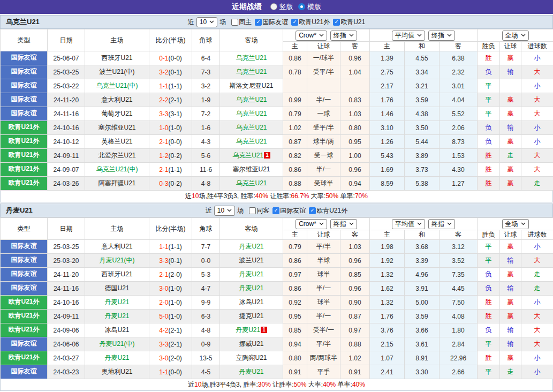 This screenshot has height=392, width=553. What do you see at coordinates (422, 142) in the screenshot?
I see `avg-draw: 5.44` at bounding box center [422, 142].